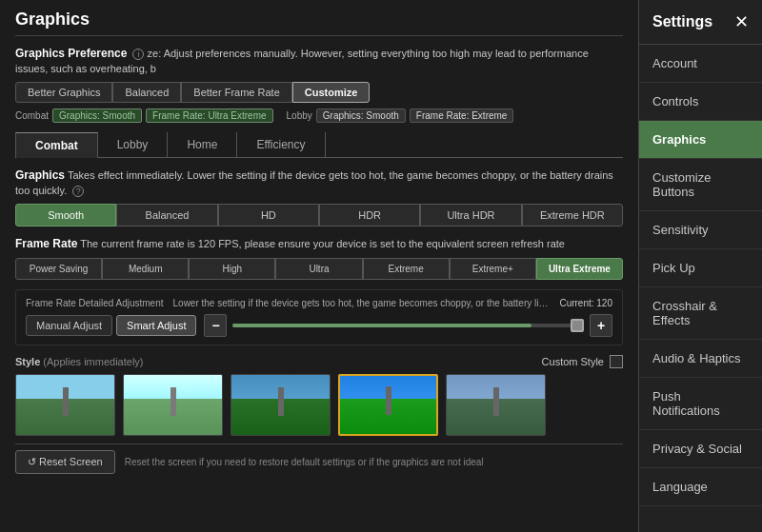 Image resolution: width=762 pixels, height=532 pixels. Describe the element at coordinates (167, 215) in the screenshot. I see `balanced-quality-btn: Balanced` at that location.